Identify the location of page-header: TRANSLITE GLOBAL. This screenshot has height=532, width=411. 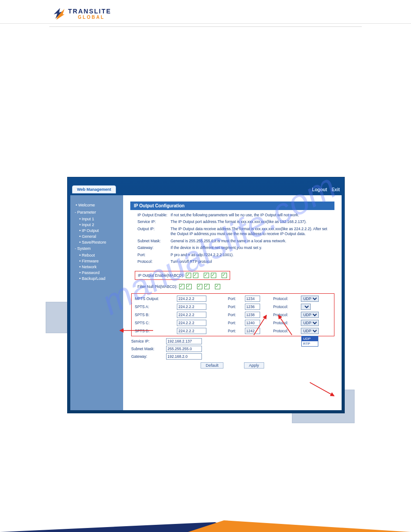
(206, 12).